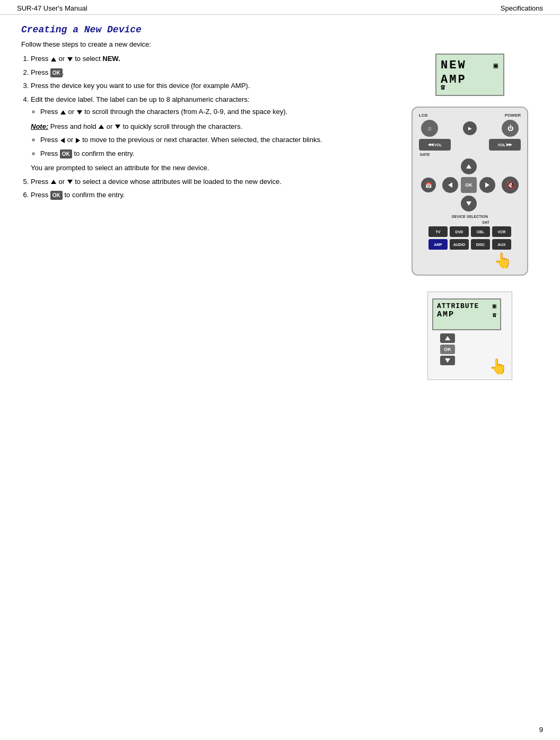 Image resolution: width=560 pixels, height=740 pixels. What do you see at coordinates (430, 128) in the screenshot?
I see `lcd-btn-icon: ☼` at bounding box center [430, 128].